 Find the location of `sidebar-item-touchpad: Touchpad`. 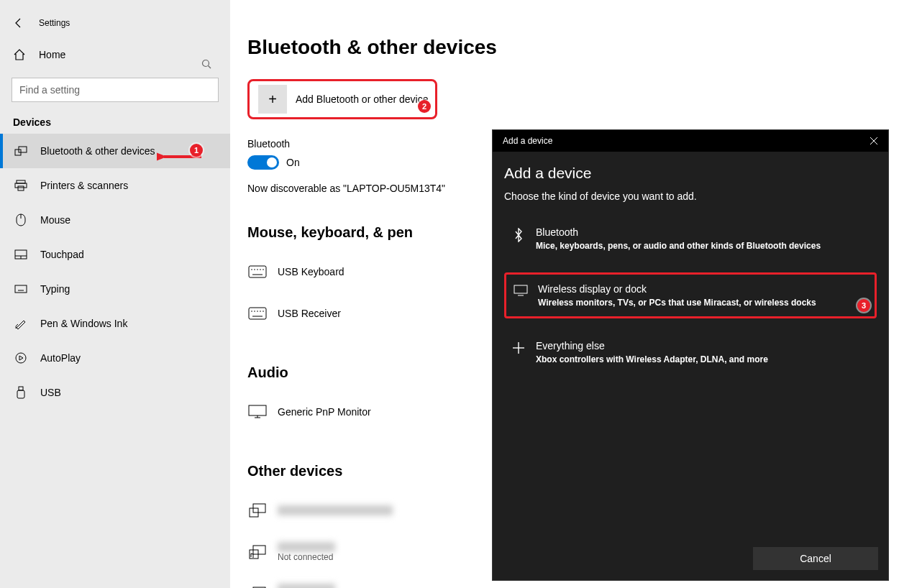

sidebar-item-touchpad: Touchpad is located at coordinates (115, 254).